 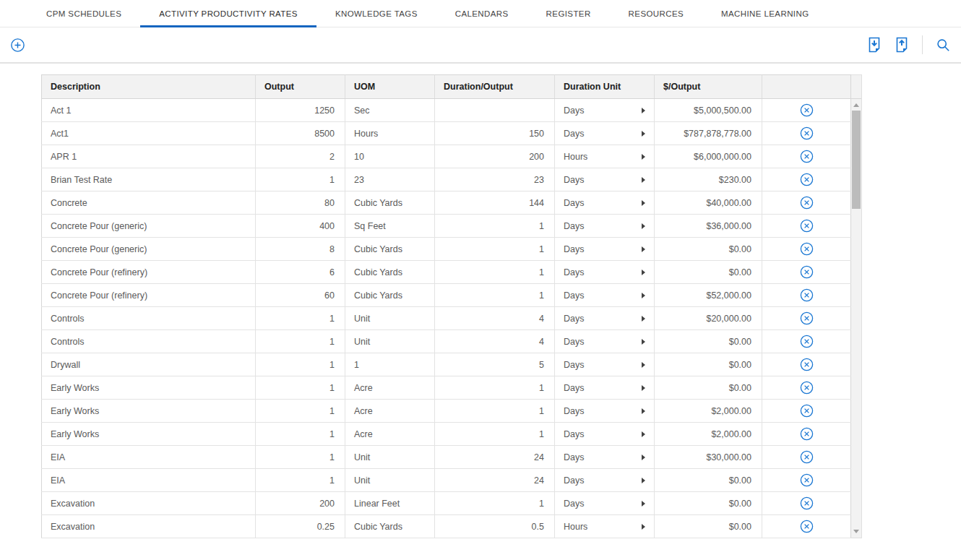 I want to click on search-icon, so click(x=944, y=45).